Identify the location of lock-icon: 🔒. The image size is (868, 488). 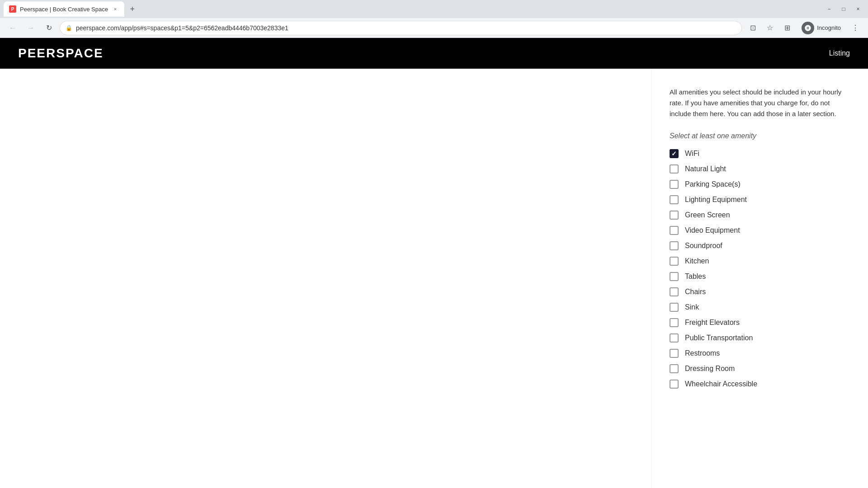
(69, 28).